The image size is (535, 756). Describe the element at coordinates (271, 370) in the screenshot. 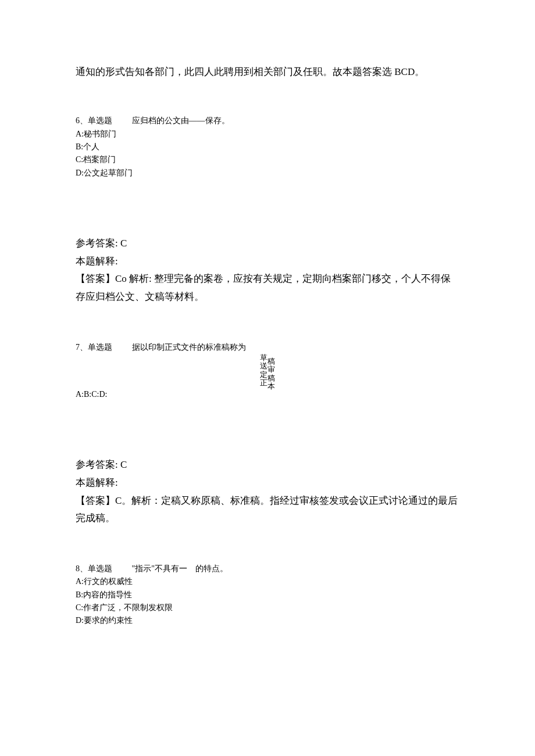

I see `q7-opt-r2b: 审` at that location.